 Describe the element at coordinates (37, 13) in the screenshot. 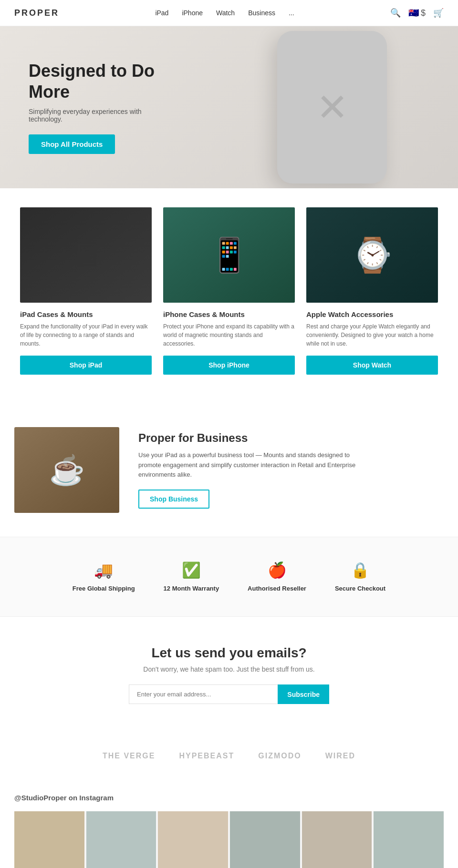

I see `logo: PROPER` at that location.